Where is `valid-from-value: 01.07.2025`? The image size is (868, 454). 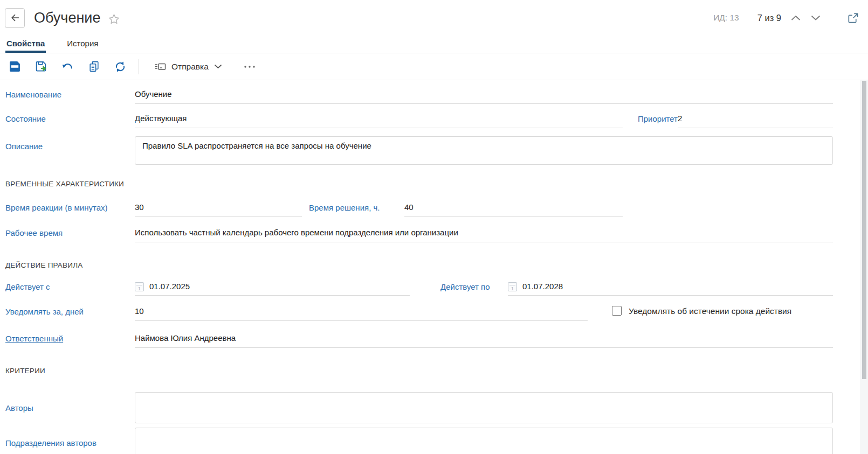 valid-from-value: 01.07.2025 is located at coordinates (169, 287).